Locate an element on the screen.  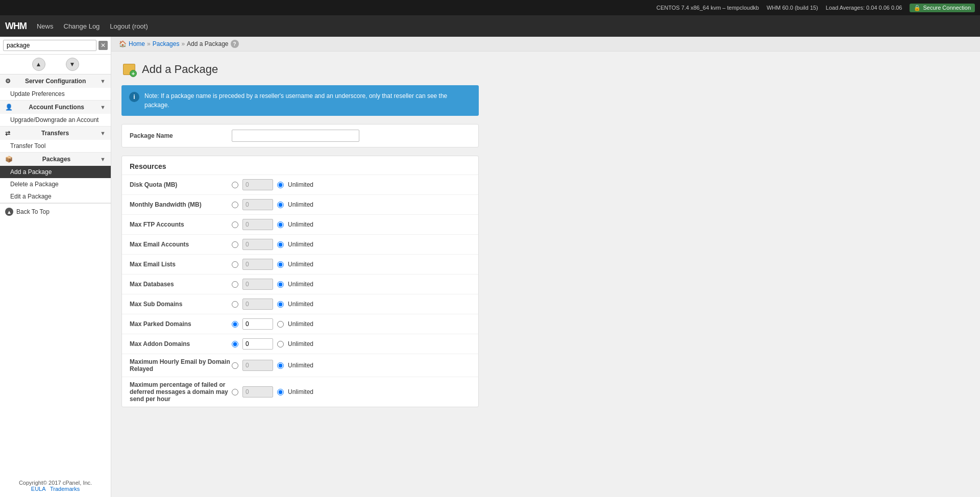
whm-version: WHM 60.0 (build 15) is located at coordinates (792, 8).